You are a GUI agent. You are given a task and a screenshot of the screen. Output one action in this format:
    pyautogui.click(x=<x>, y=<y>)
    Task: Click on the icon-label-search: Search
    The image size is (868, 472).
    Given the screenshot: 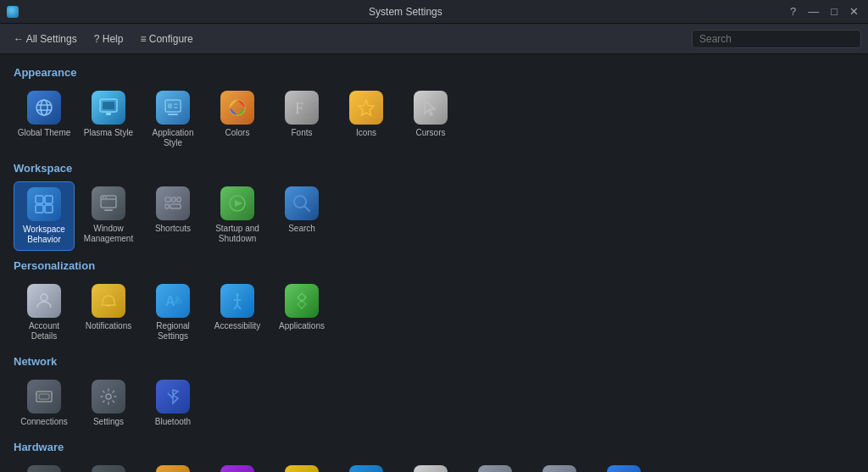 What is the action you would take?
    pyautogui.click(x=302, y=229)
    